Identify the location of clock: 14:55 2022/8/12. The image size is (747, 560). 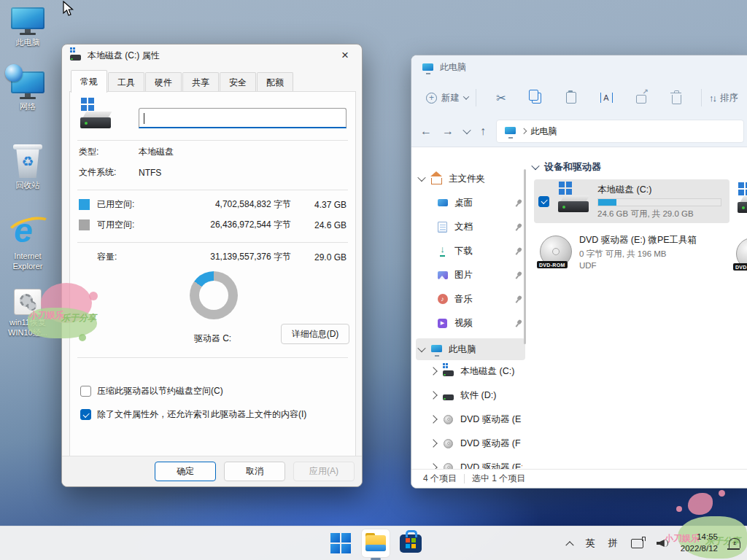
(699, 543).